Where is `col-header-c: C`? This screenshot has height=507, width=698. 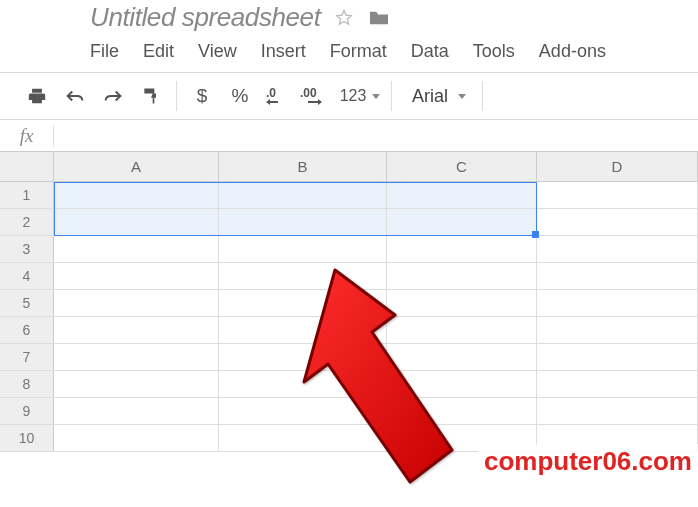 col-header-c: C is located at coordinates (462, 166).